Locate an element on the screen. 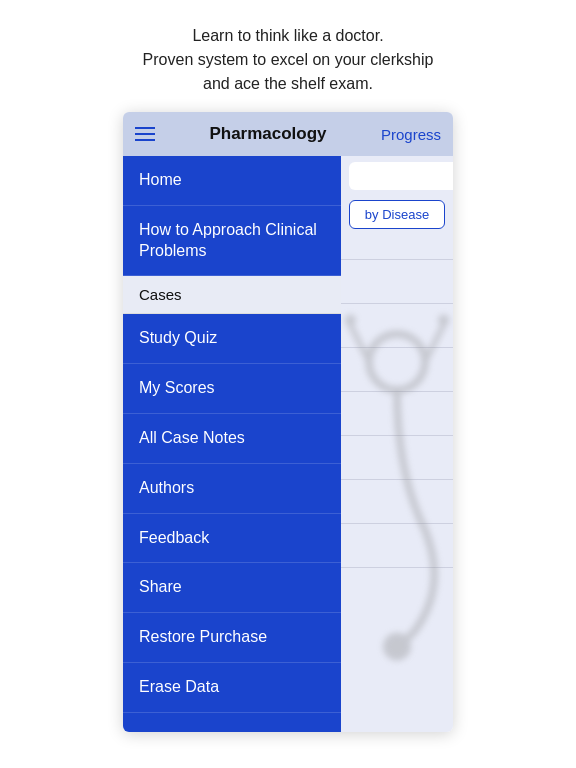 The height and width of the screenshot is (768, 576). menu-item-my-scores: My Scores is located at coordinates (232, 389).